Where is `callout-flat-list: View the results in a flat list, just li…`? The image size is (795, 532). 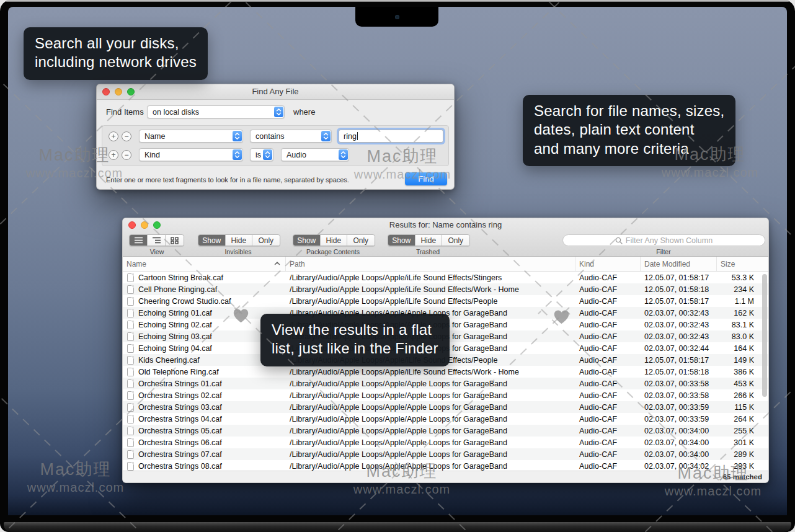 callout-flat-list: View the results in a flat list, just li… is located at coordinates (355, 340).